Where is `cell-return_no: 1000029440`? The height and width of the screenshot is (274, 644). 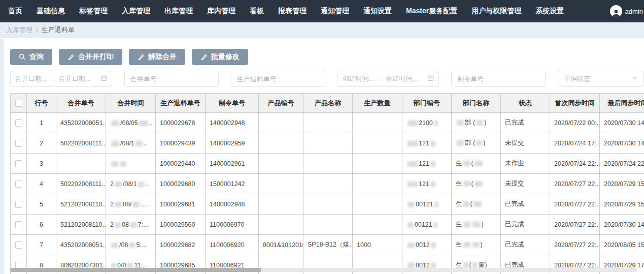
cell-return_no: 1000029440 is located at coordinates (181, 164).